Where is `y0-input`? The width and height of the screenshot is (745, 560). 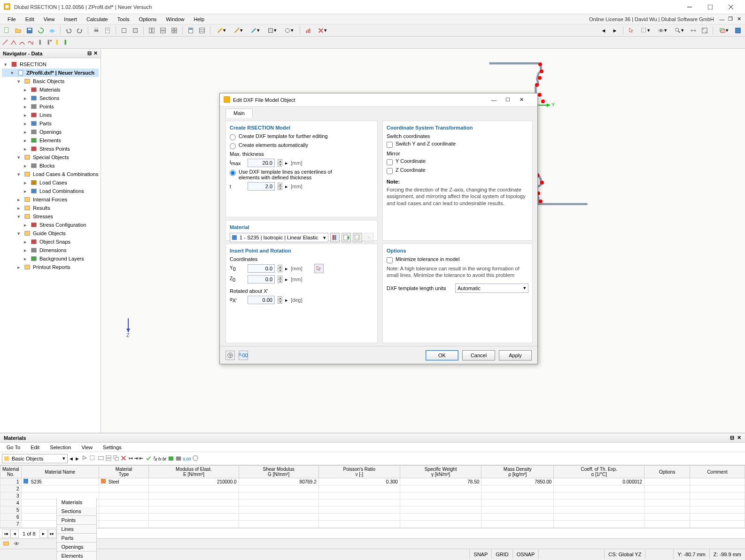 y0-input is located at coordinates (261, 268).